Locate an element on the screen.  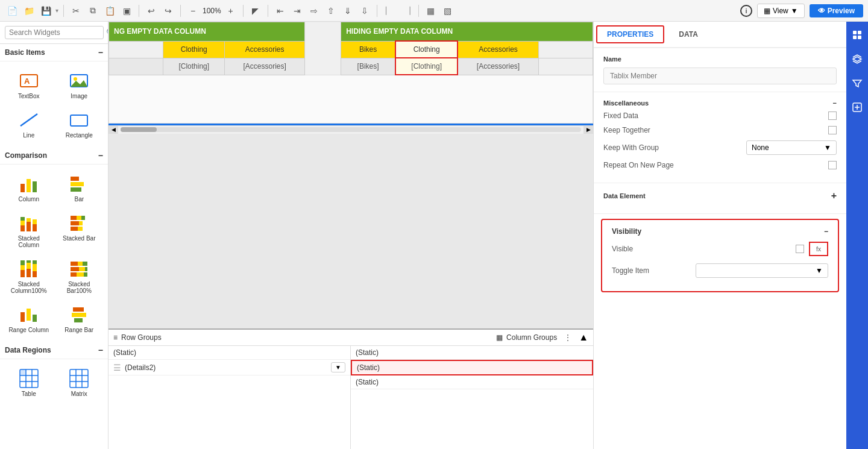
widget-table: Table is located at coordinates (29, 382).